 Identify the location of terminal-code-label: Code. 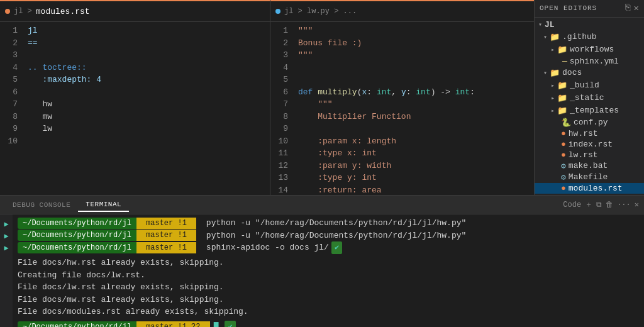
(572, 205).